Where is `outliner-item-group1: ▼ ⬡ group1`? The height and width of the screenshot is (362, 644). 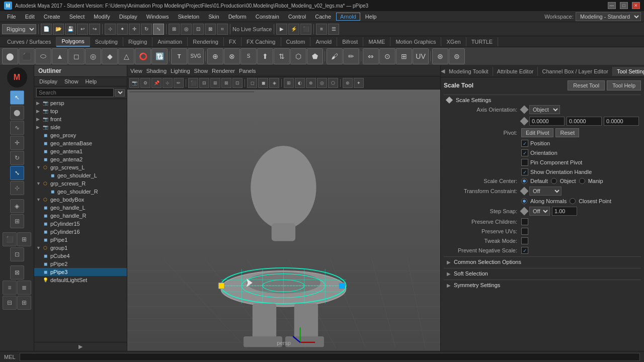 outliner-item-group1: ▼ ⬡ group1 is located at coordinates (80, 248).